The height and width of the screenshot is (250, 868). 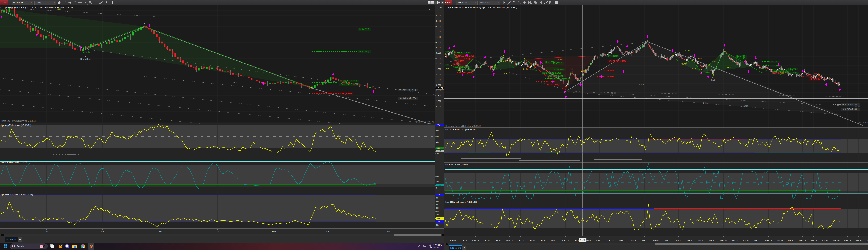 What do you see at coordinates (847, 241) in the screenshot?
I see `svg-text: Mar 29` at bounding box center [847, 241].